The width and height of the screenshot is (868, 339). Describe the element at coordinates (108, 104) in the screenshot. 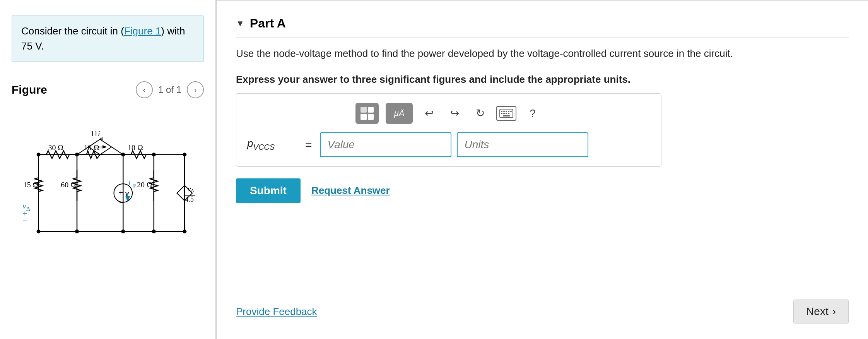

I see `figure-divider` at that location.